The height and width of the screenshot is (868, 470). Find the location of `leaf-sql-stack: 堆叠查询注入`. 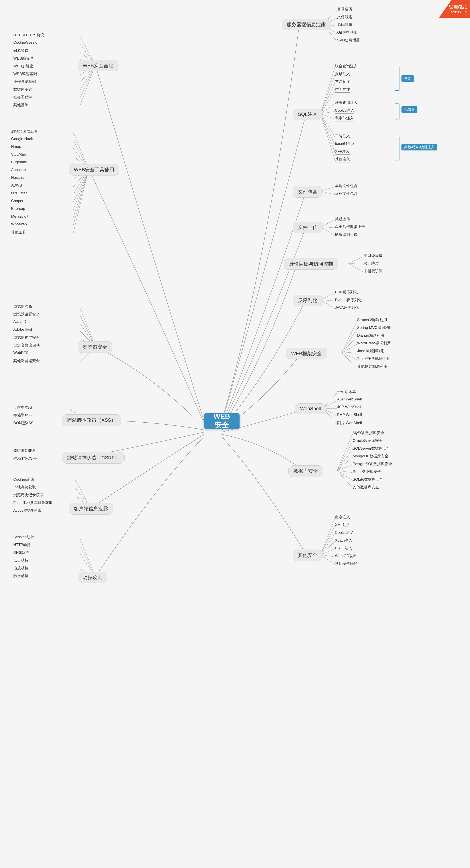

leaf-sql-stack: 堆叠查询注入 is located at coordinates (346, 103).